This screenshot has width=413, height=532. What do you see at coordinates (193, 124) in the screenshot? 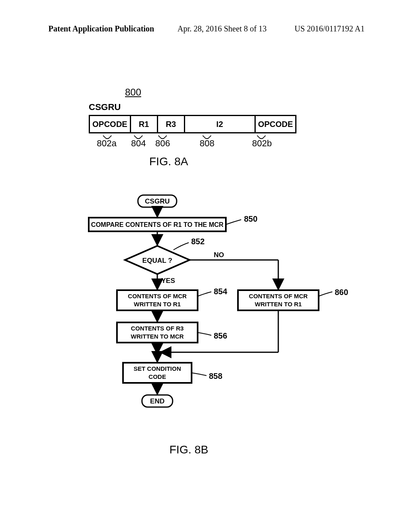
I see `instruction-format-table: OPCODE R1 R3 I2 OPCODE` at bounding box center [193, 124].